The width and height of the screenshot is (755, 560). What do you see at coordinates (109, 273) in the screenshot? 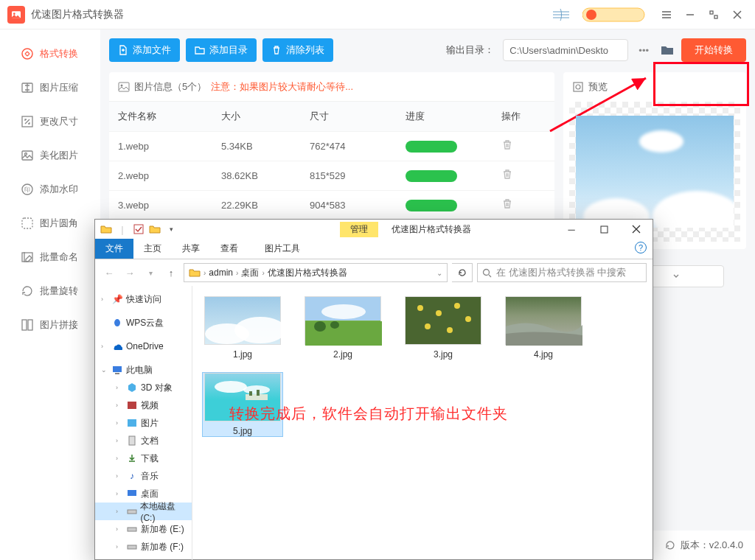
I see `nav-back-icon: ←` at bounding box center [109, 273].